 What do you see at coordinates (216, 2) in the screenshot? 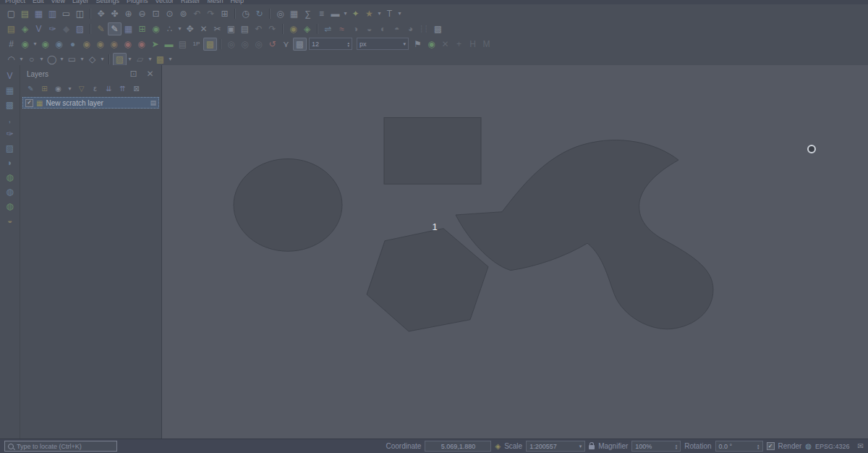
I see `menu-item-mesh: Mesh` at bounding box center [216, 2].